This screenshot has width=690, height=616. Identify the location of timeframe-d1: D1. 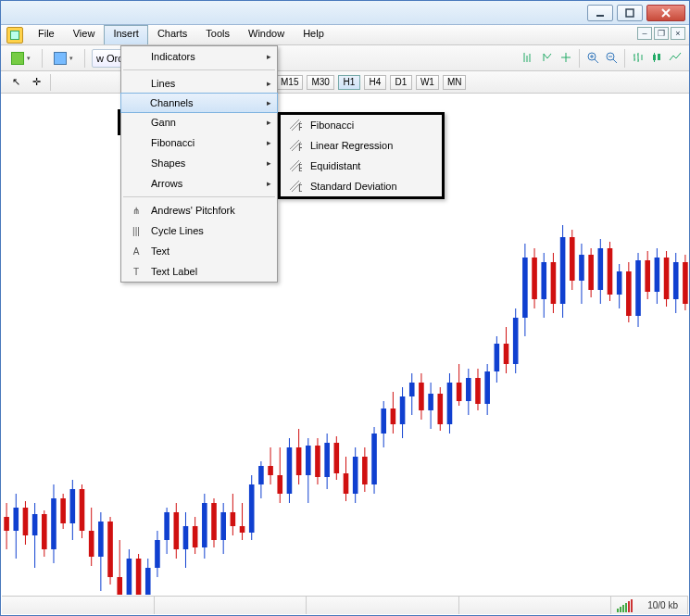
(401, 82).